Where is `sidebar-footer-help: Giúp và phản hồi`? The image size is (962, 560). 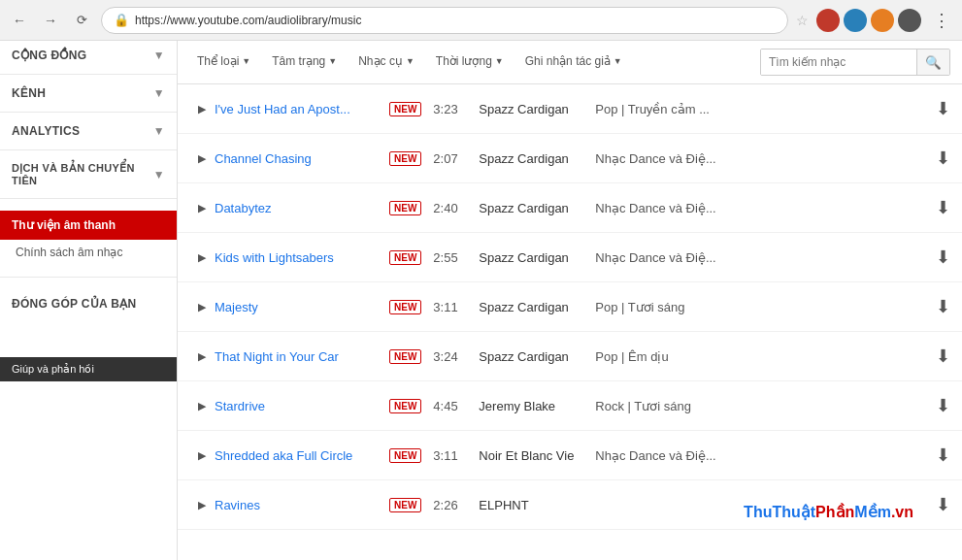 sidebar-footer-help: Giúp và phản hồi is located at coordinates (88, 369).